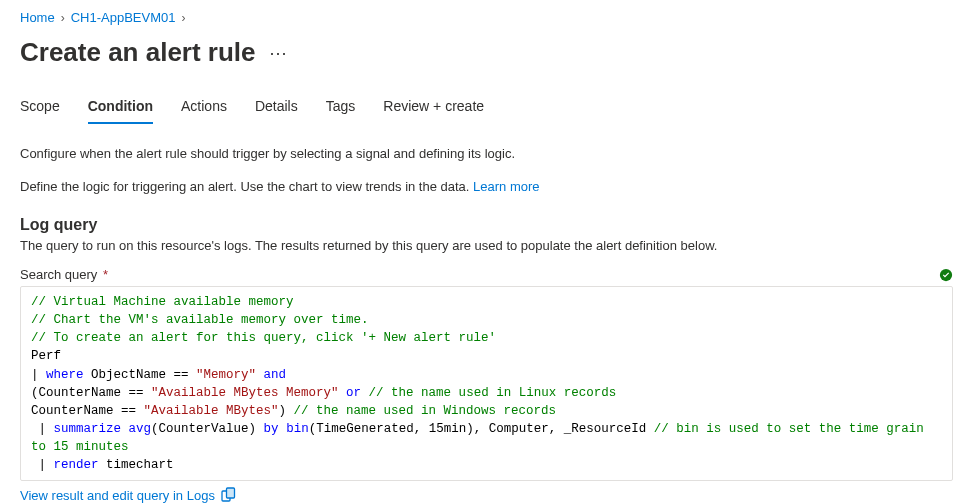 The image size is (973, 504). What do you see at coordinates (434, 108) in the screenshot?
I see `tab-review-create: Review + create` at bounding box center [434, 108].